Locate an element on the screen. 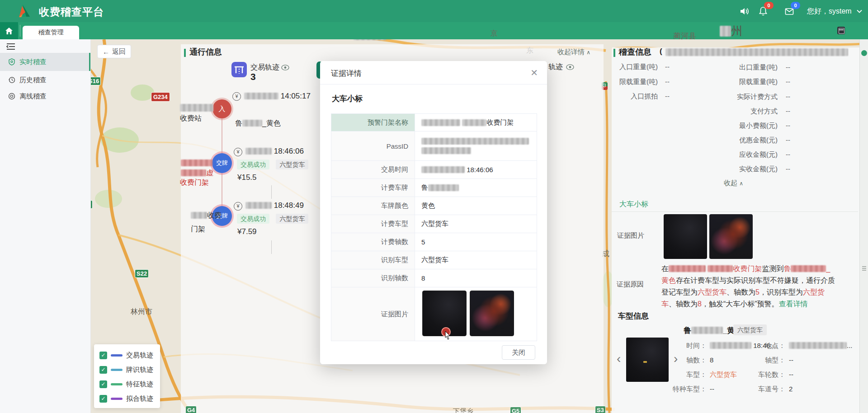 This screenshot has height=413, width=868. timeline-node-entry: 入 is located at coordinates (222, 109).